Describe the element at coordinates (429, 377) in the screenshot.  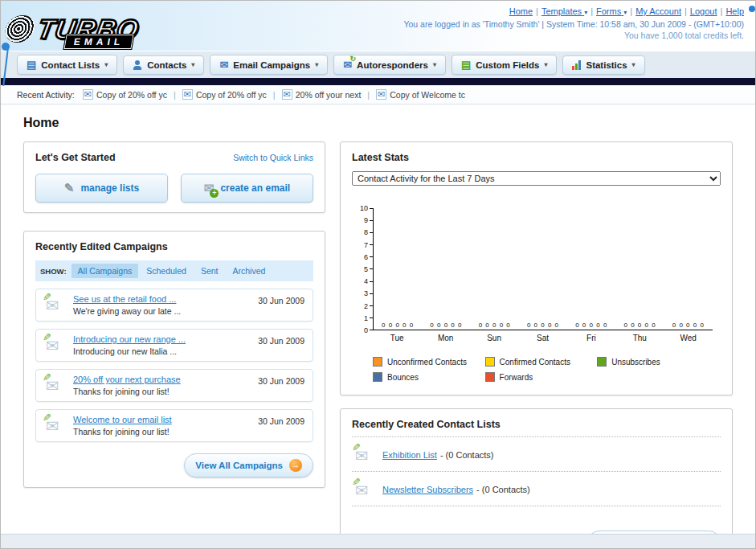
I see `legend-item: Bounces` at that location.